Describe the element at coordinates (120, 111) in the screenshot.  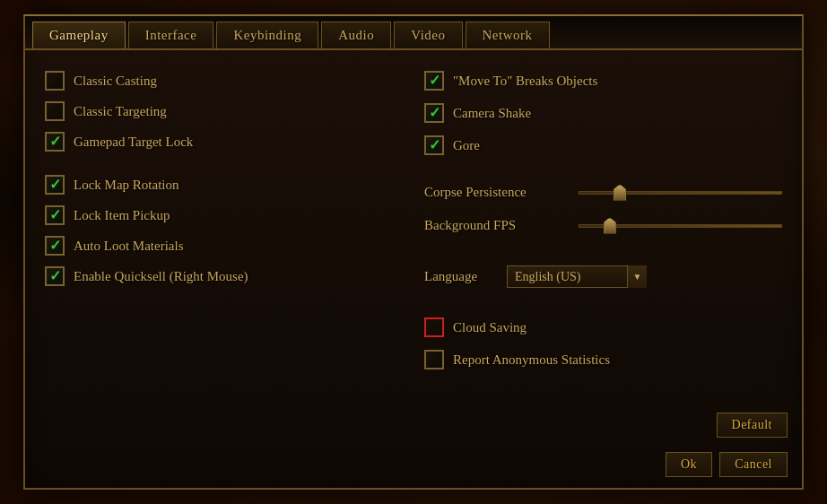
I see `checkbox-label-classic-targeting: Classic Targeting` at that location.